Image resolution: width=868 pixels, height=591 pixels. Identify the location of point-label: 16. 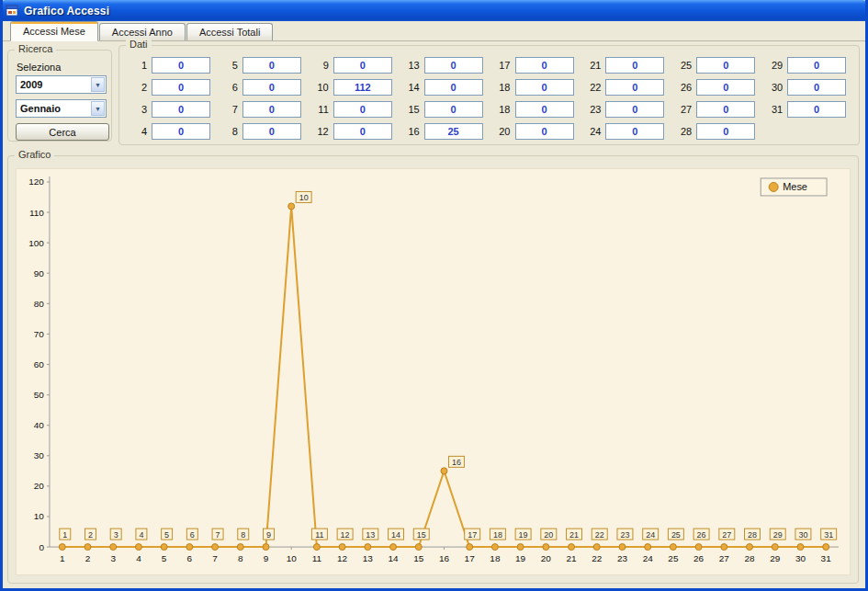
(457, 462).